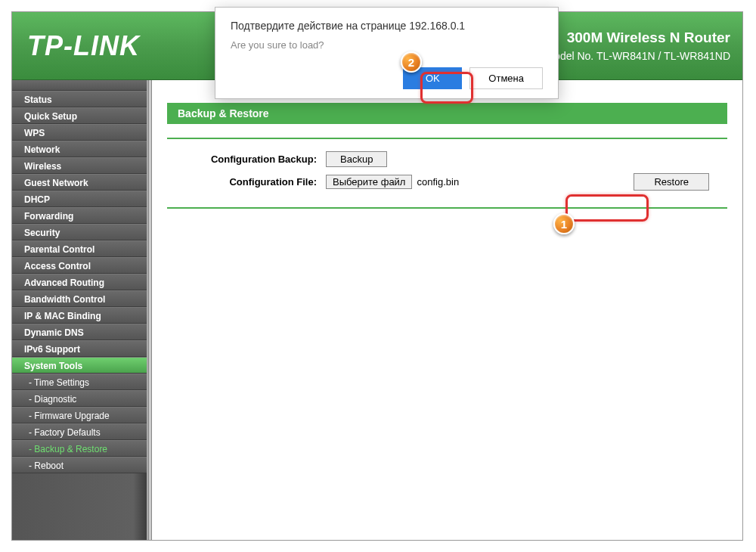 The image size is (756, 552). I want to click on sidebar-item-forwarding: Forwarding, so click(79, 216).